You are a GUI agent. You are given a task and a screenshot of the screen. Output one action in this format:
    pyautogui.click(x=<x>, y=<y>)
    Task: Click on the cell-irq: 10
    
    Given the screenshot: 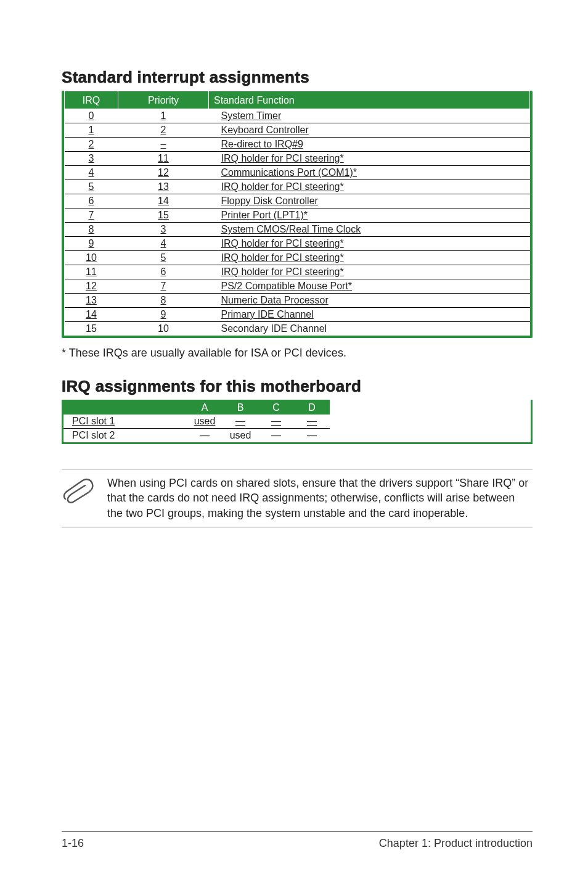 What is the action you would take?
    pyautogui.click(x=91, y=258)
    